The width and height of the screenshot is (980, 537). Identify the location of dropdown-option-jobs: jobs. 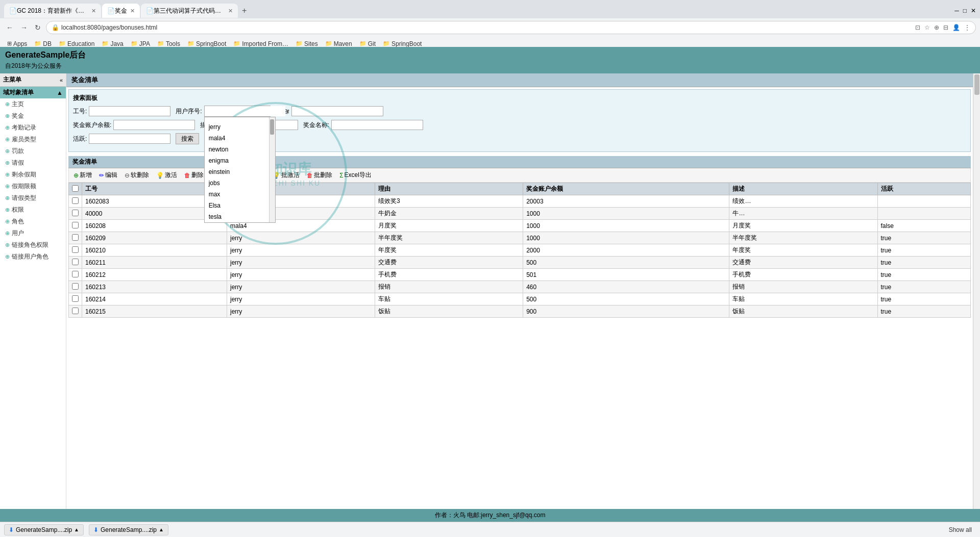
(240, 183).